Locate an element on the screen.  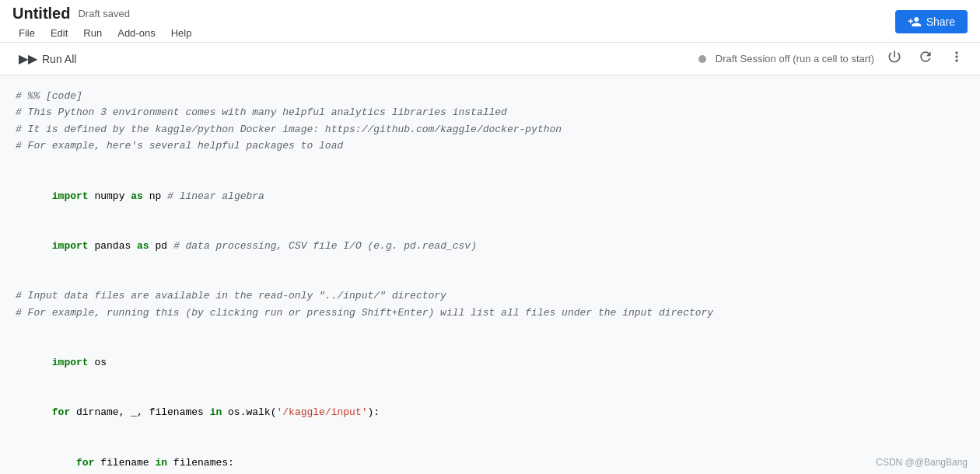
refresh-icon is located at coordinates (926, 59).